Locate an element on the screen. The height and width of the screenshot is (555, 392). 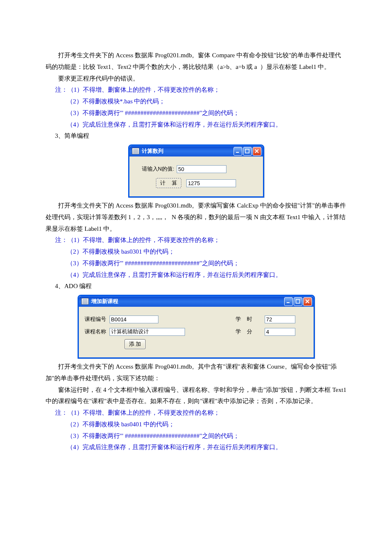
window-calc: 计算数列 请输入N的值: 计 算 is located at coordinates (196, 171).